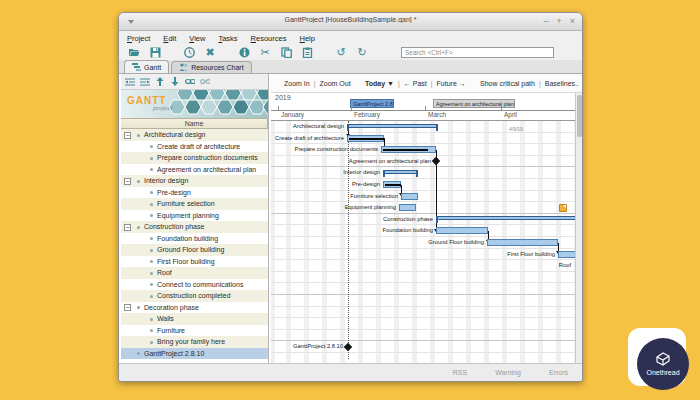  What do you see at coordinates (306, 38) in the screenshot?
I see `menu-help: Help` at bounding box center [306, 38].